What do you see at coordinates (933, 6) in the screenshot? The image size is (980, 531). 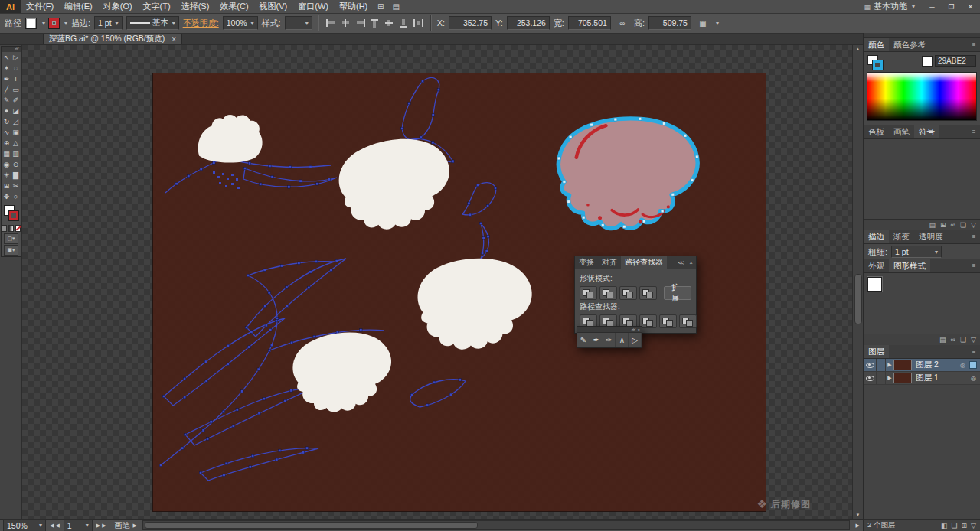 I see `minimize-button: ─` at bounding box center [933, 6].